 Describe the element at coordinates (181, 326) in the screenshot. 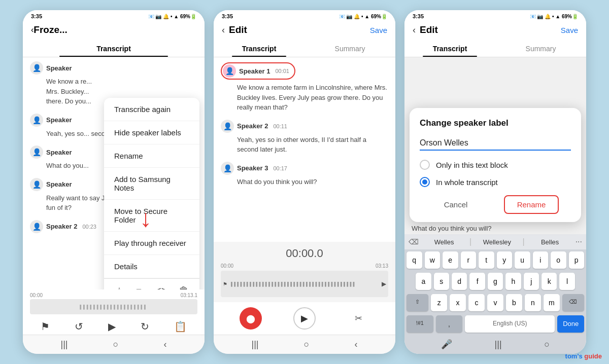

I see `transcript-icon-1: 📋` at that location.